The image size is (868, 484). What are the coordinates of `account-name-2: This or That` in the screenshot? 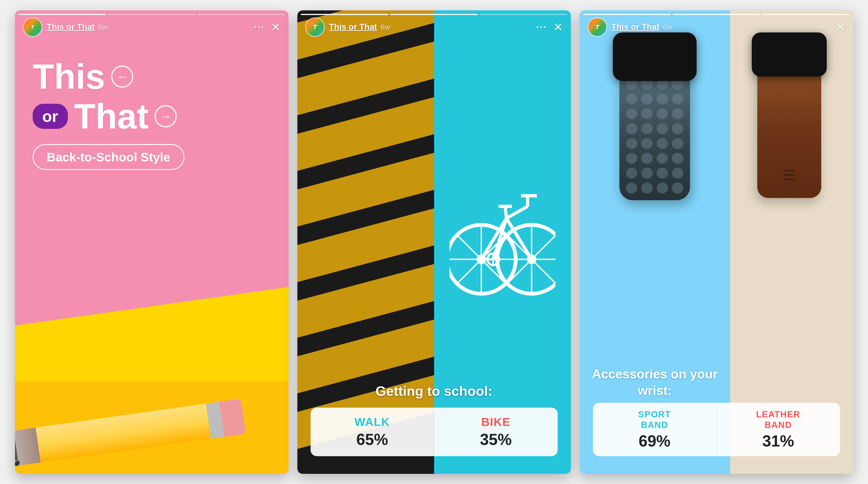 It's located at (353, 27).